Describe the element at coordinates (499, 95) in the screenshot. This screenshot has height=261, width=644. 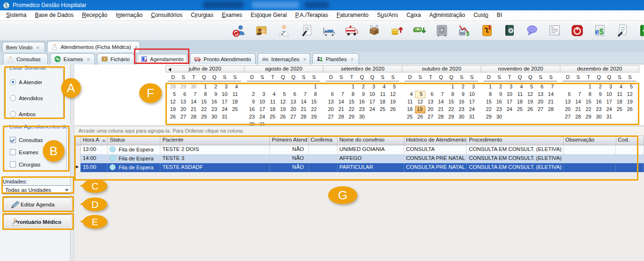
I see `calendar-day: 9` at that location.